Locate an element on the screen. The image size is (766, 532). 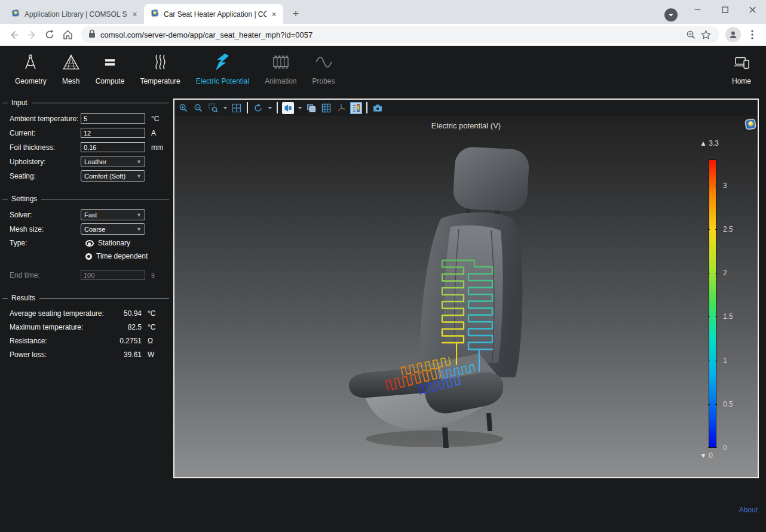
rotate-icon is located at coordinates (258, 108).